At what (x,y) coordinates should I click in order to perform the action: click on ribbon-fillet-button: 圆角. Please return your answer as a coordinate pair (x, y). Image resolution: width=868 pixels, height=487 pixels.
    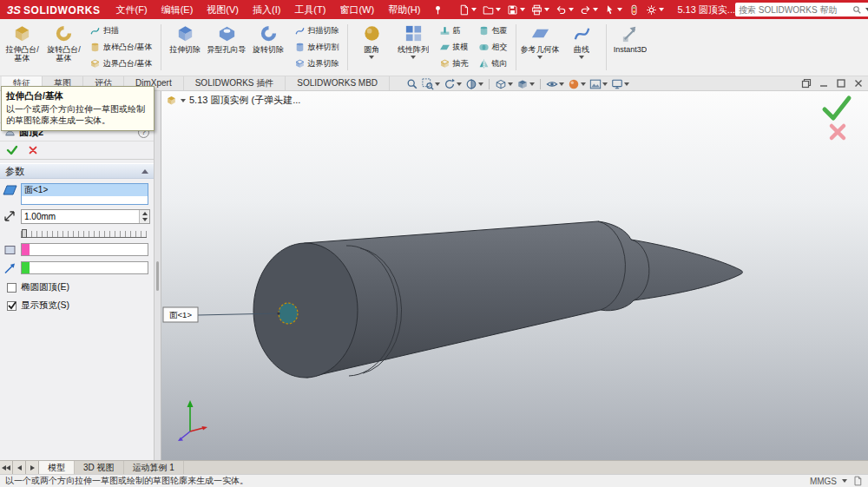
    Looking at the image, I should click on (372, 47).